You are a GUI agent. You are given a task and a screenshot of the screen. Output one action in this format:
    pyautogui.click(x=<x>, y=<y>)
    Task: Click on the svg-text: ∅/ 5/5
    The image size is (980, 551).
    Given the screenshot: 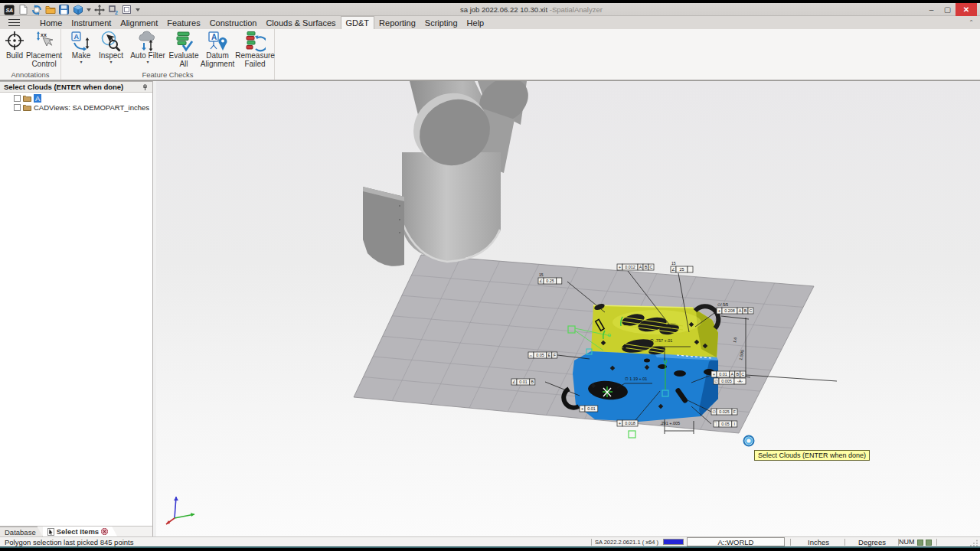 What is the action you would take?
    pyautogui.click(x=723, y=305)
    